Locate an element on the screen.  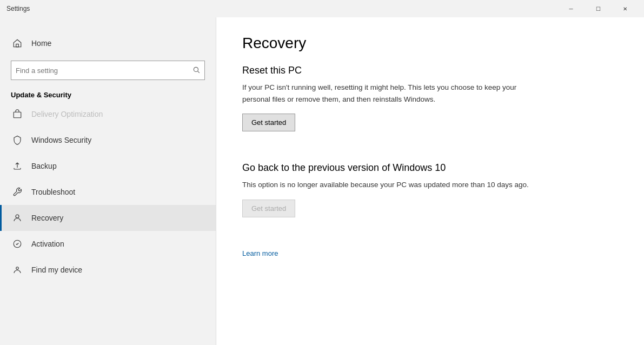
go-back-description: This option is no longer available becau… is located at coordinates (388, 185).